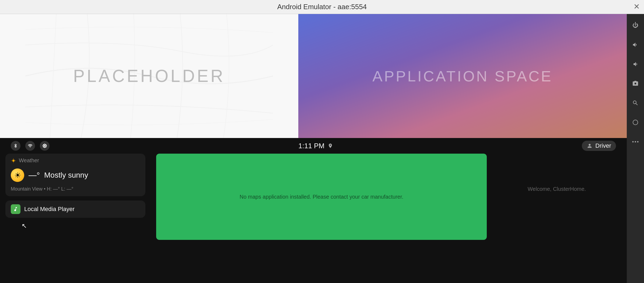  What do you see at coordinates (603, 146) in the screenshot?
I see `driver-label: Driver` at bounding box center [603, 146].